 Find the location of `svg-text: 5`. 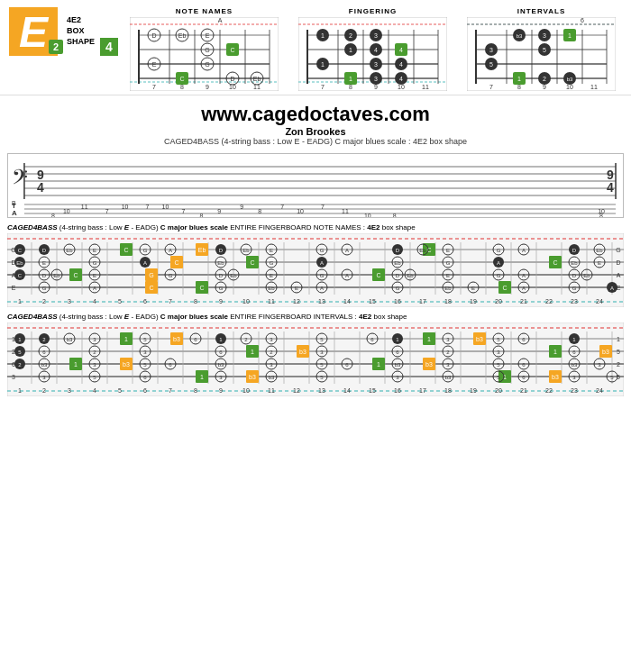

svg-text: 5 is located at coordinates (120, 391).